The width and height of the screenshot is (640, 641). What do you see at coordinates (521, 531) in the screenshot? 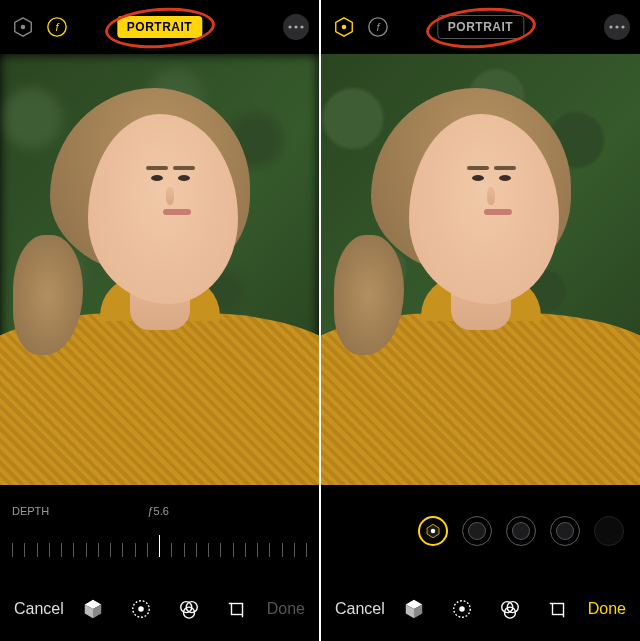
I see `lighting-contour` at bounding box center [521, 531].